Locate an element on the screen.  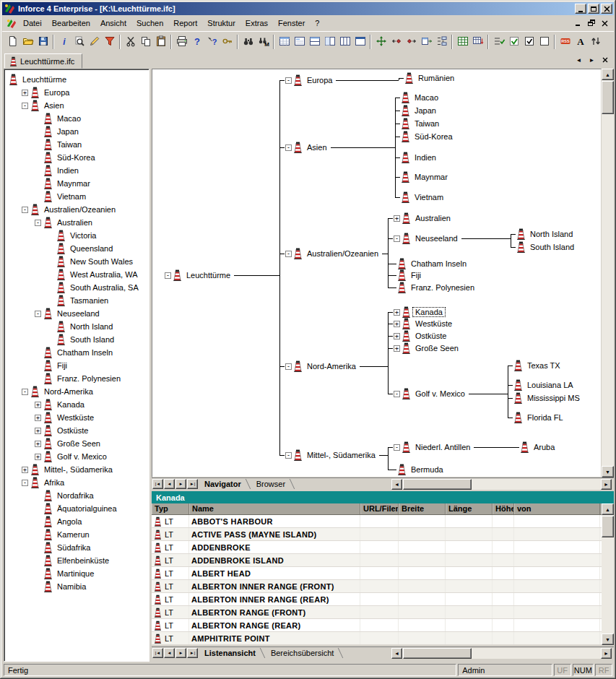
column-header-von: von is located at coordinates (558, 509).